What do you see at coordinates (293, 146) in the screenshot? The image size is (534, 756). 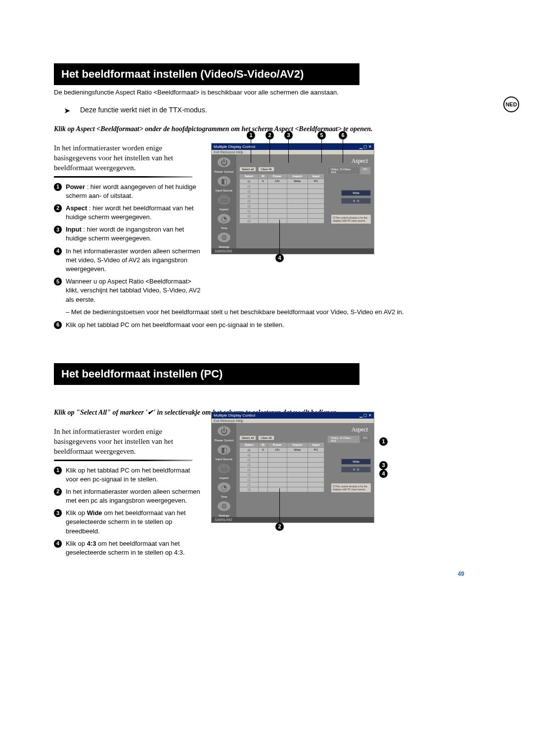 I see `ss-titlebar: Multiple Display Control▁ ▢ ✕` at bounding box center [293, 146].